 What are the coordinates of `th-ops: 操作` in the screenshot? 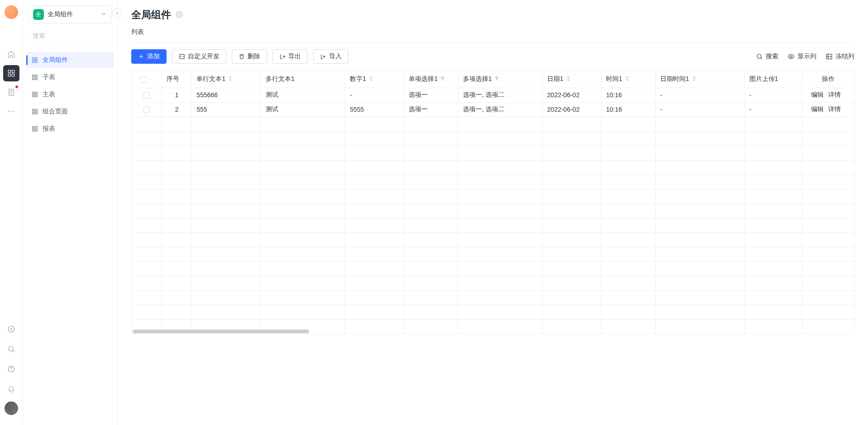 It's located at (828, 79).